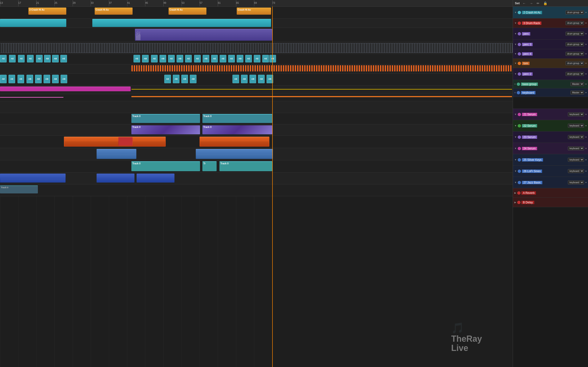 This screenshot has width=588, height=367. What do you see at coordinates (231, 59) in the screenshot?
I see `clip-ae-r8: AE` at bounding box center [231, 59].